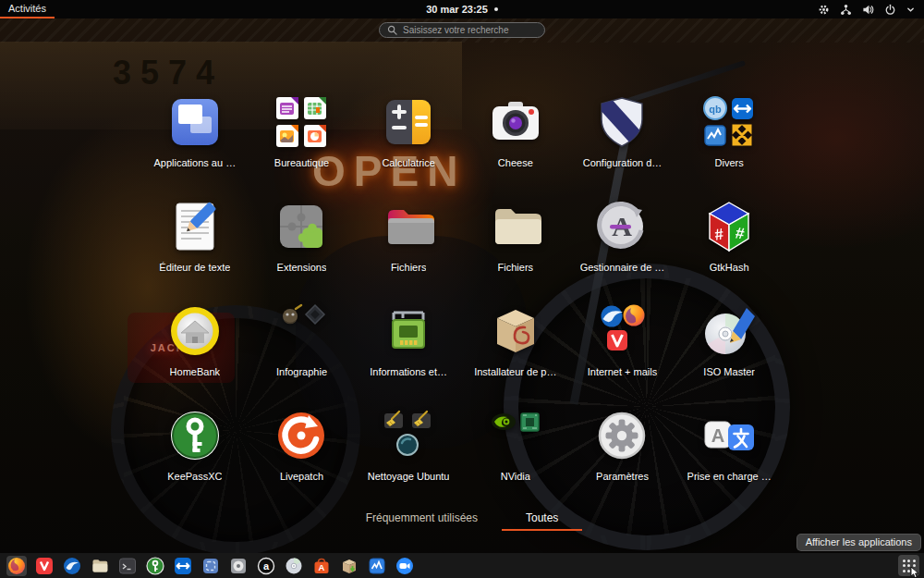 This screenshot has width=924, height=578. Describe the element at coordinates (516, 163) in the screenshot. I see `app-label: Cheese` at that location.